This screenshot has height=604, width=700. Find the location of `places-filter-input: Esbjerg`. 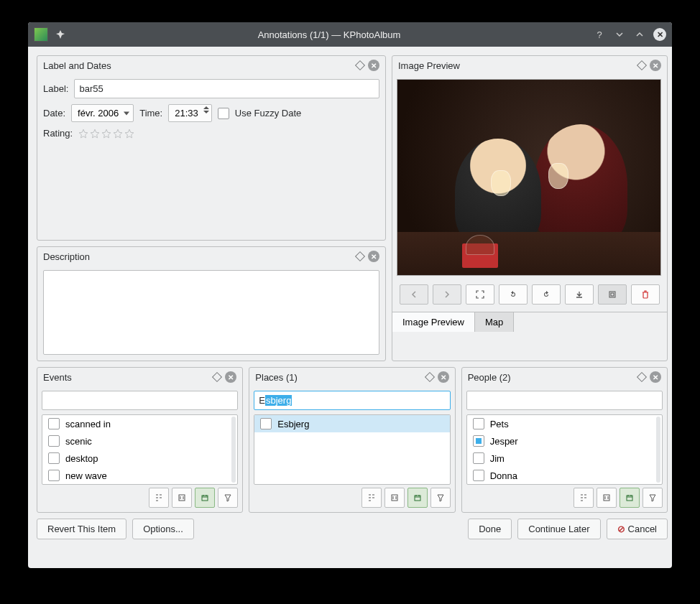

places-filter-input: Esbjerg is located at coordinates (352, 401).